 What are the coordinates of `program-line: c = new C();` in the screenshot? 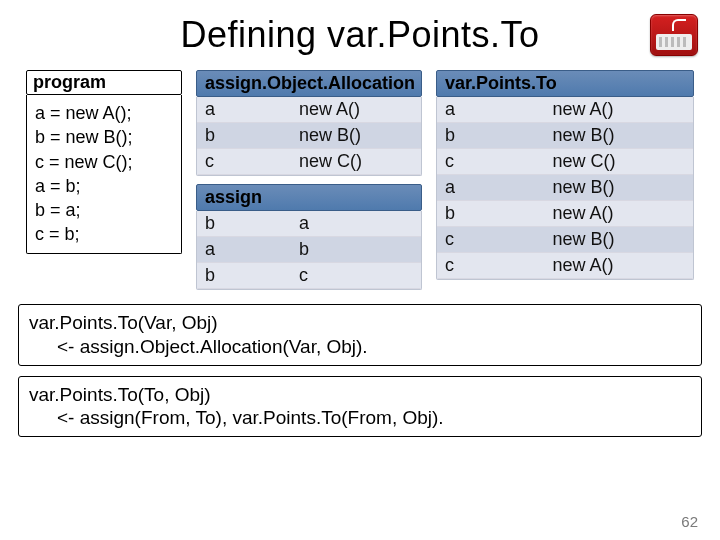 It's located at (104, 162).